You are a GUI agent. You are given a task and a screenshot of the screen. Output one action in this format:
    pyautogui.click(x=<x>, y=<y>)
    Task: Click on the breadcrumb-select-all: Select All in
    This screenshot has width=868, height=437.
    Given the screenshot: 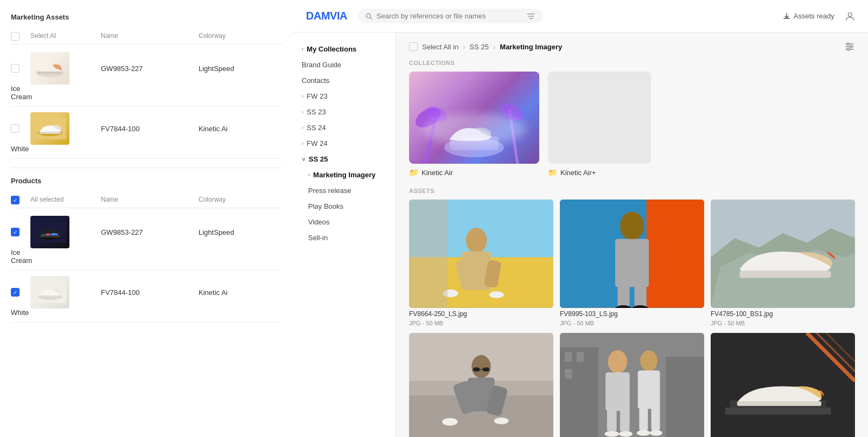 What is the action you would take?
    pyautogui.click(x=441, y=47)
    